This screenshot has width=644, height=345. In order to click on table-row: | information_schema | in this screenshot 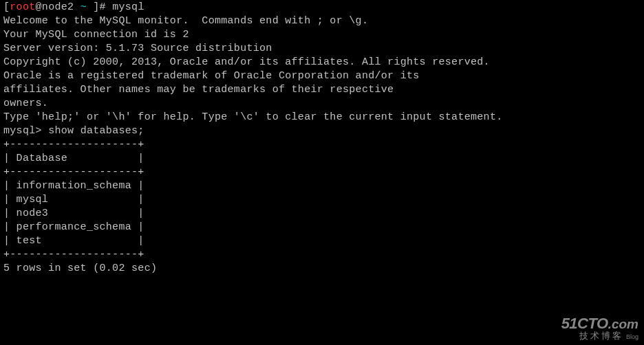, I will do `click(322, 186)`.